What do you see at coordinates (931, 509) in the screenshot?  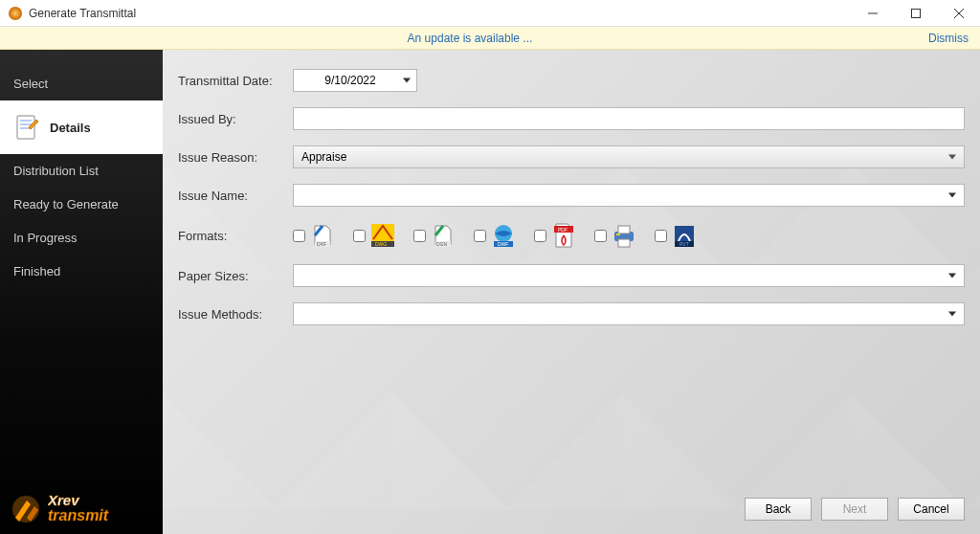 I see `cancel-button: Cancel` at bounding box center [931, 509].